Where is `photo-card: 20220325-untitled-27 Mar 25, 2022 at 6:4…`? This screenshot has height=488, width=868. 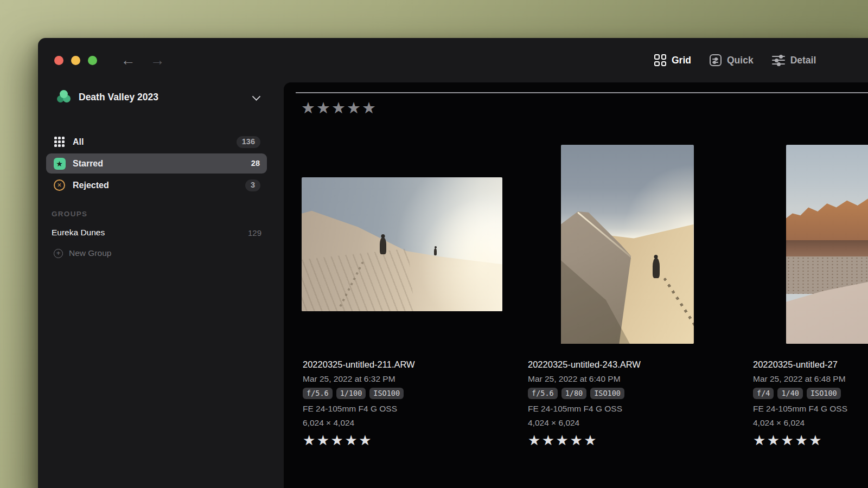
photo-card: 20220325-untitled-27 Mar 25, 2022 at 6:4… is located at coordinates (810, 296).